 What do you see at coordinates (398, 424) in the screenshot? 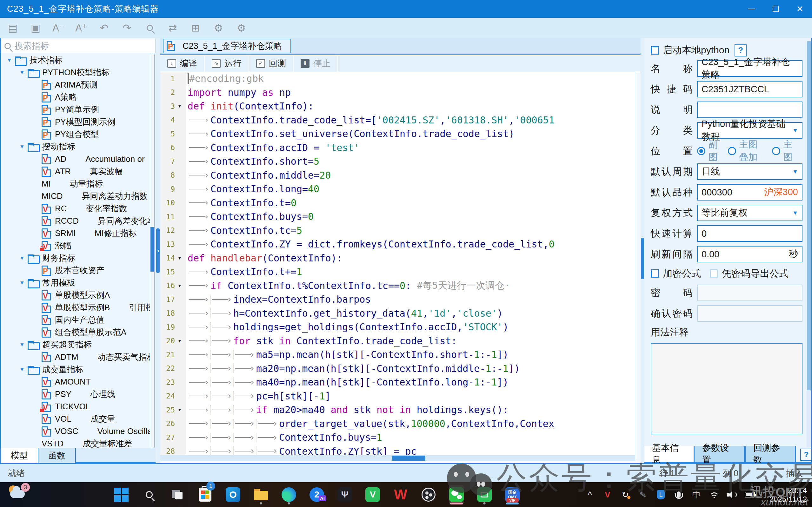
I see `code-line: 26order_target_value(stk,100000,ContextI…` at bounding box center [398, 424].